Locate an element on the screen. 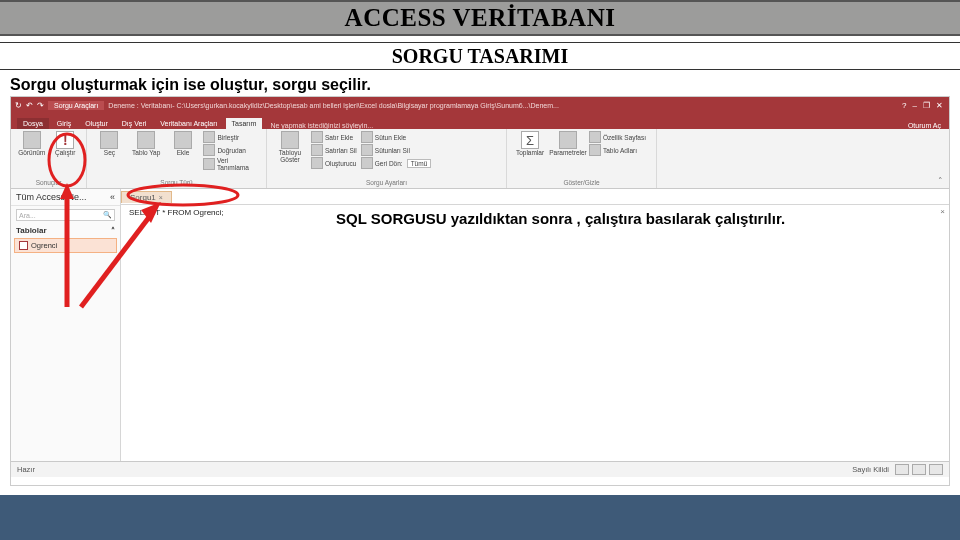 The width and height of the screenshot is (960, 540). group-querytype-label: Sorgu Türü is located at coordinates (176, 182).